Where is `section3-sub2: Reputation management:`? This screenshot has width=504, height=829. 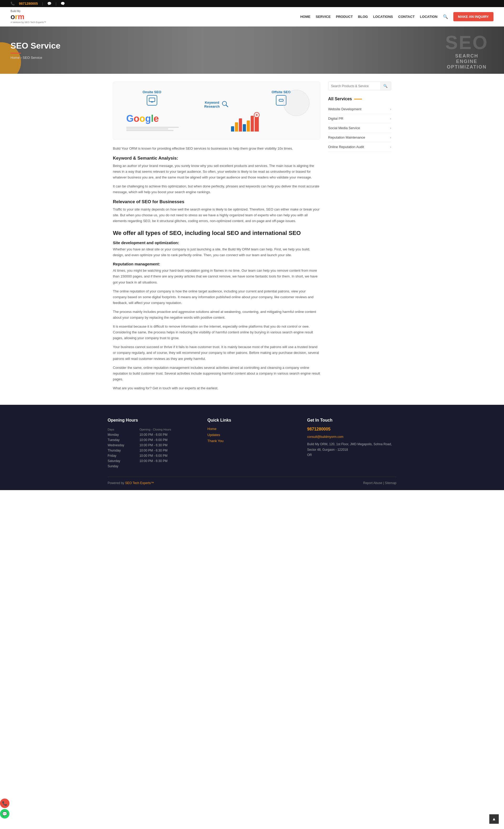 section3-sub2: Reputation management: is located at coordinates (217, 264).